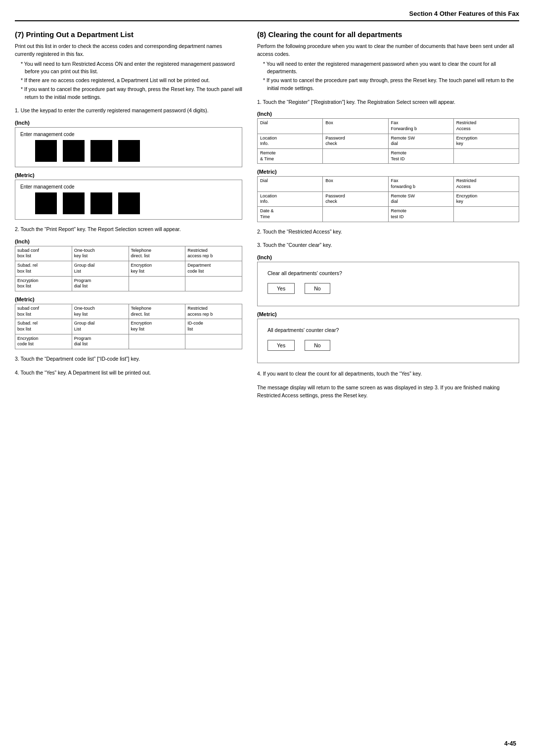  What do you see at coordinates (388, 341) in the screenshot?
I see `right-metric-dialog: All departments' counter clear? Yes No` at bounding box center [388, 341].